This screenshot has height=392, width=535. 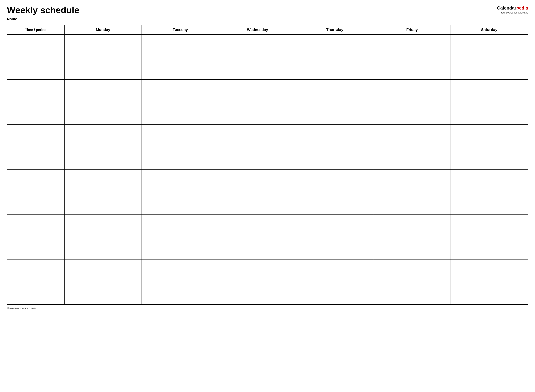 What do you see at coordinates (268, 30) in the screenshot?
I see `header-row: Time / period Monday Tuesday Wednesday T…` at bounding box center [268, 30].